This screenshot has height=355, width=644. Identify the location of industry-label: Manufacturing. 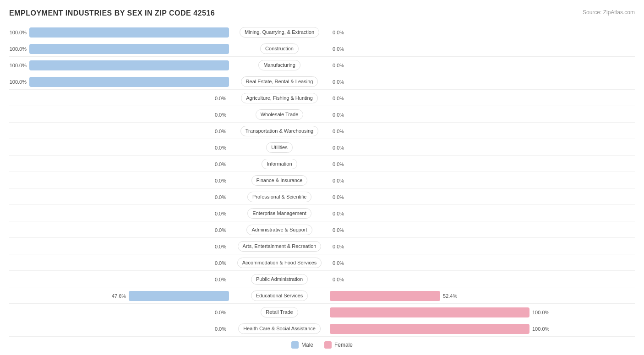
(279, 65).